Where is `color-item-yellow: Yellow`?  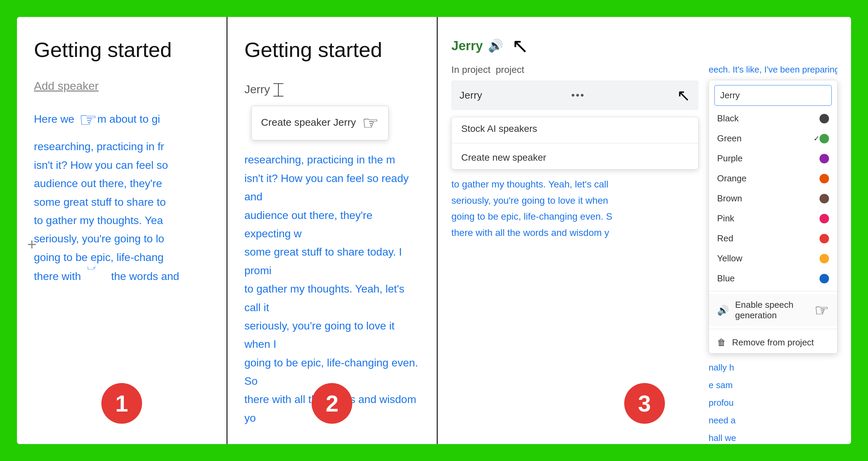
color-item-yellow: Yellow is located at coordinates (773, 258).